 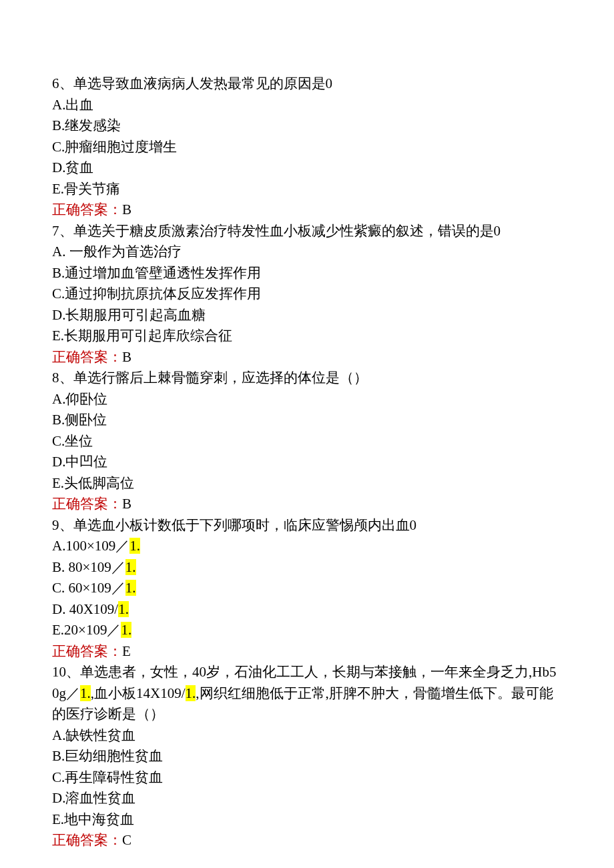 What do you see at coordinates (307, 84) in the screenshot?
I see `question-stem: 6、单选导致血液病病人发热最常见的原因是0` at bounding box center [307, 84].